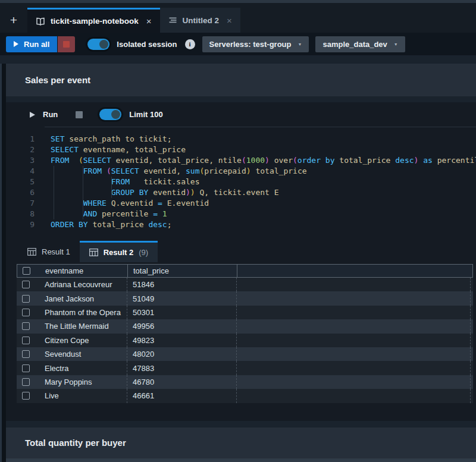 The width and height of the screenshot is (476, 462). I want to click on table-row: Mary Poppins46780, so click(245, 382).